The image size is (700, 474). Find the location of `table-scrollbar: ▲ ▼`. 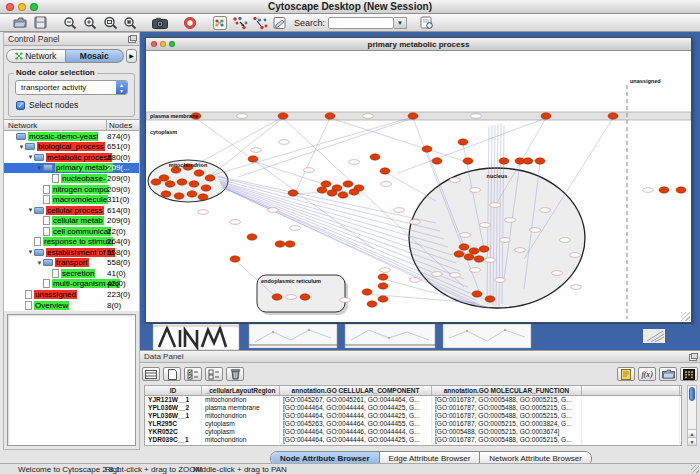

table-scrollbar: ▲ ▼ is located at coordinates (692, 416).